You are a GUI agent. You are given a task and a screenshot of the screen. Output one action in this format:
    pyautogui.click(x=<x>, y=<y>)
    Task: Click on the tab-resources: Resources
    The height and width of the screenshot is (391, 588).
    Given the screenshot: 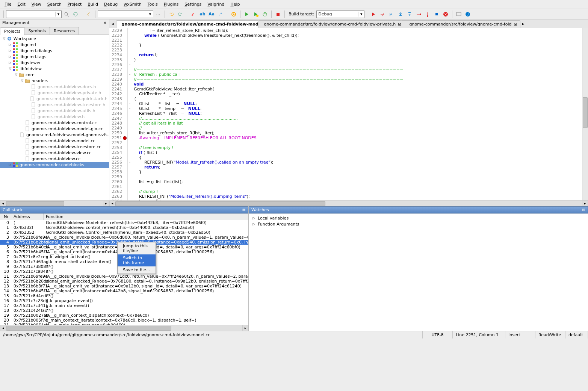 What is the action you would take?
    pyautogui.click(x=64, y=31)
    